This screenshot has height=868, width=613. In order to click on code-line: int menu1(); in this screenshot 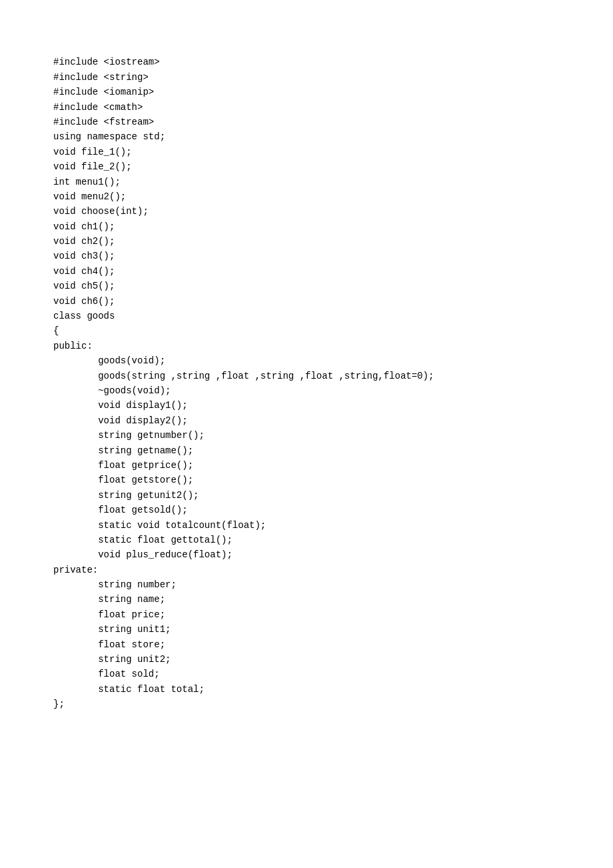, I will do `click(306, 182)`.